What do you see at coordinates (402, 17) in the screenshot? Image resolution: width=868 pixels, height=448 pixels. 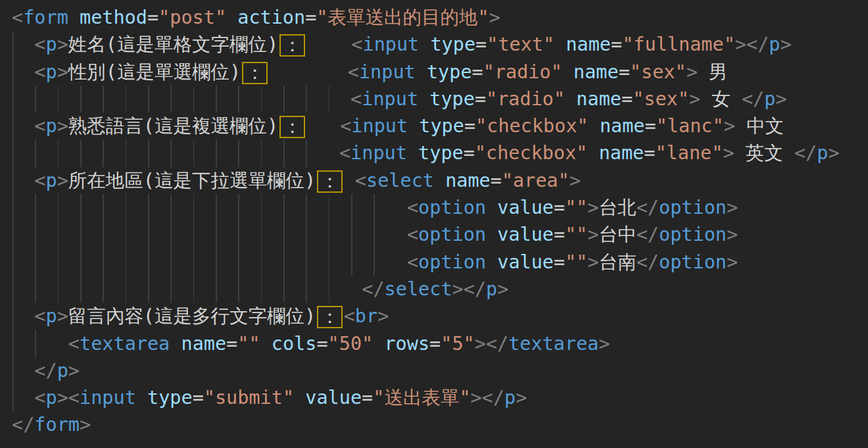 I see `string-value: "表單送出的目的地"` at bounding box center [402, 17].